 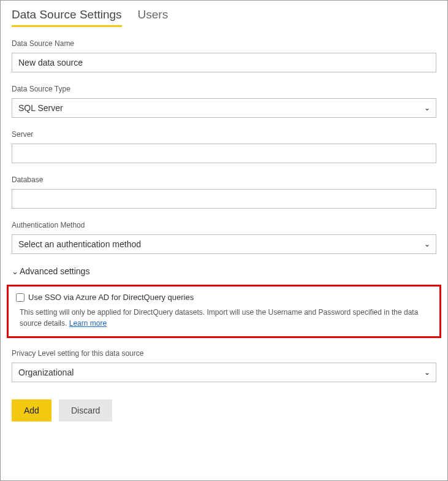 I want to click on tab-bar: Data Source Settings Users, so click(x=224, y=17).